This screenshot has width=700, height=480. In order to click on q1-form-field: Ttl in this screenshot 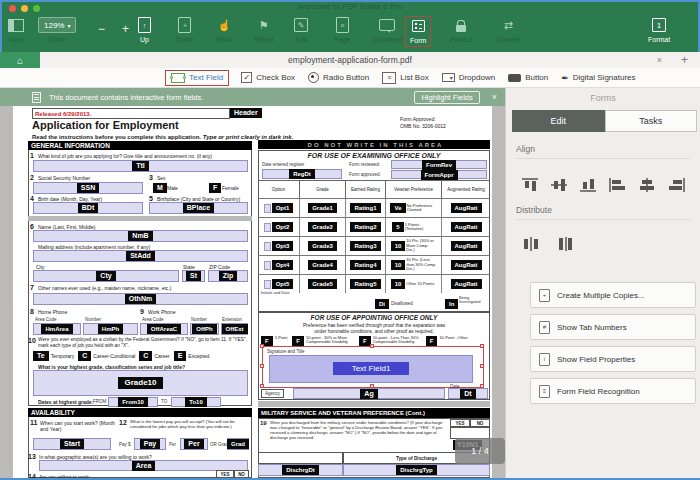, I will do `click(140, 166)`.